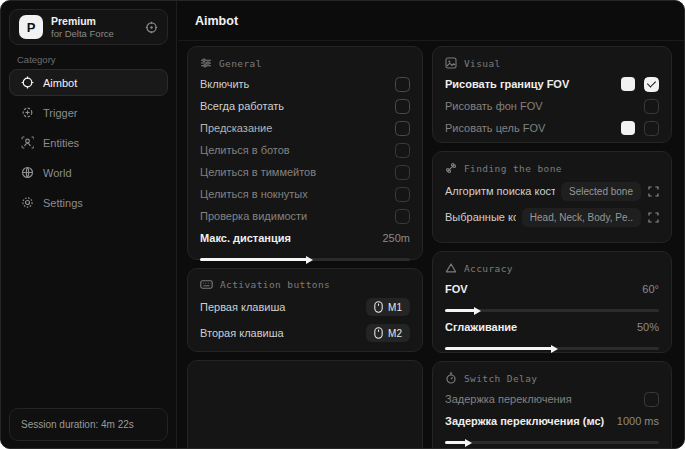 This screenshot has height=449, width=685. Describe the element at coordinates (402, 106) in the screenshot. I see `checkbox-always-work` at that location.